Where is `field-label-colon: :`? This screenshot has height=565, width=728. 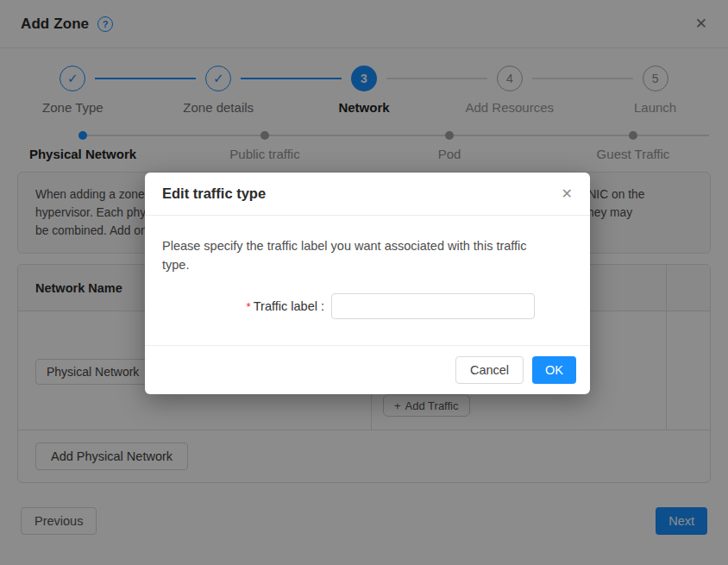 field-label-colon: : is located at coordinates (323, 306).